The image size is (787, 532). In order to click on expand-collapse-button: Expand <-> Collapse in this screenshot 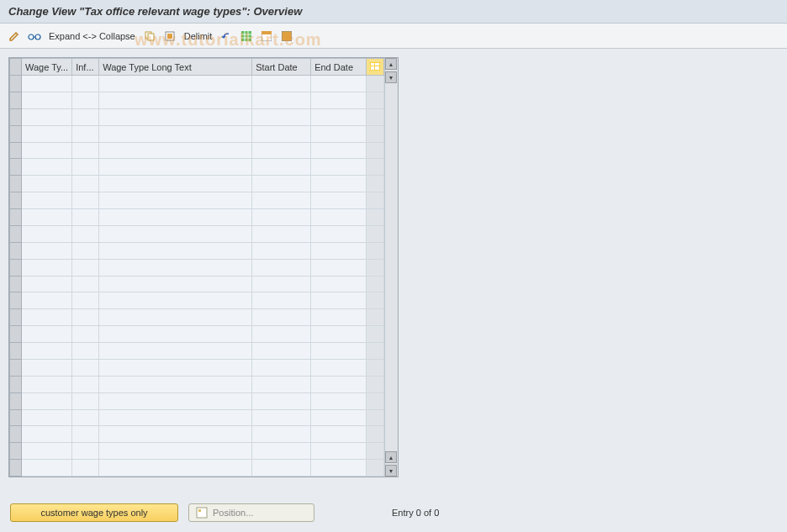, I will do `click(92, 36)`.